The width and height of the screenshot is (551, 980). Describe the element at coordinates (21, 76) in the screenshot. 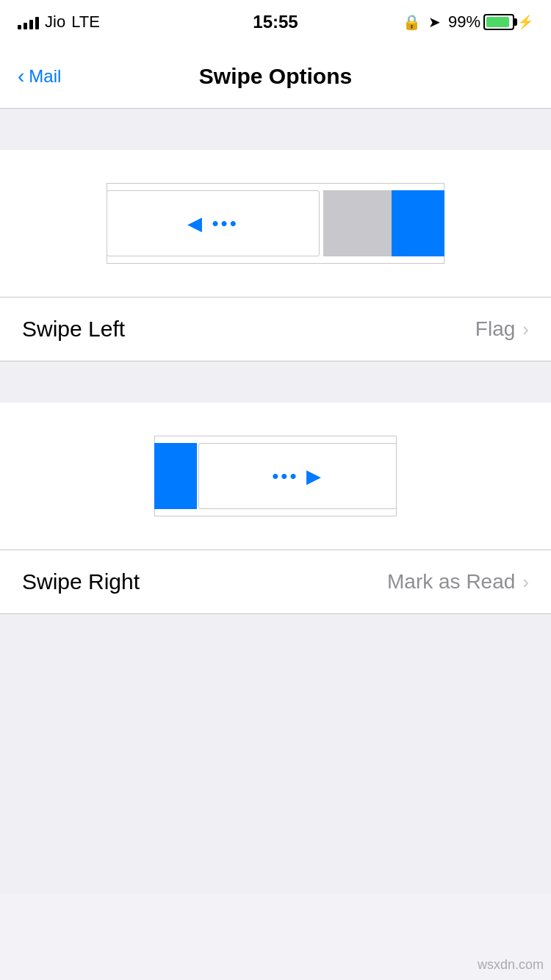

I see `back-chevron-icon: ‹` at that location.